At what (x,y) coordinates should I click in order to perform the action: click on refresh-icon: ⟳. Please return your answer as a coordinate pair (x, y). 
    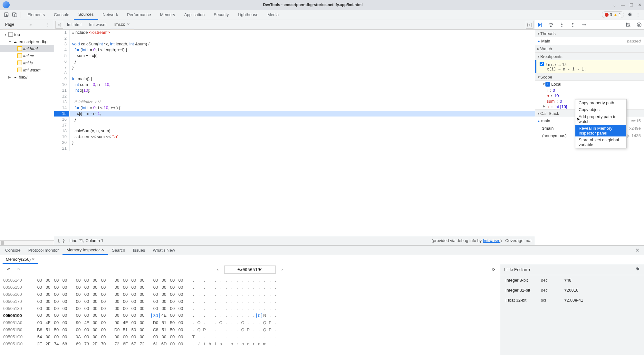
    Looking at the image, I should click on (494, 270).